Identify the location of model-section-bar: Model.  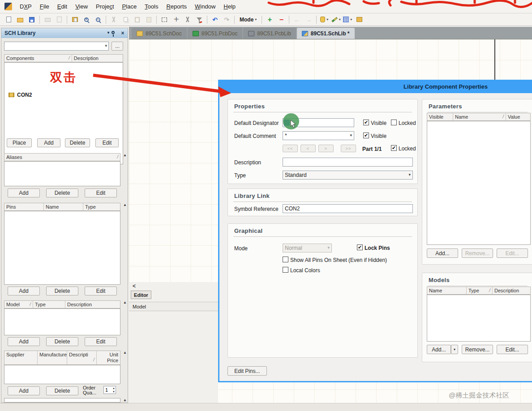
(174, 306).